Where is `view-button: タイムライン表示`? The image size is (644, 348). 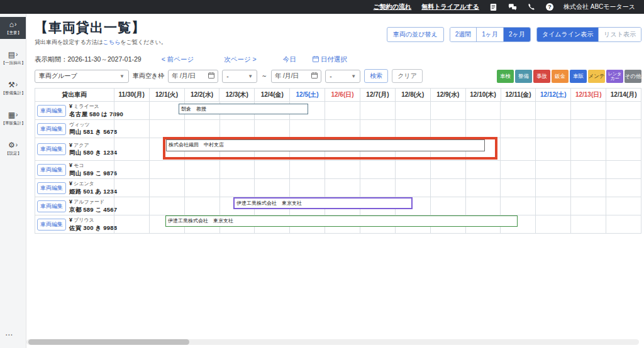 view-button: タイムライン表示 is located at coordinates (567, 35).